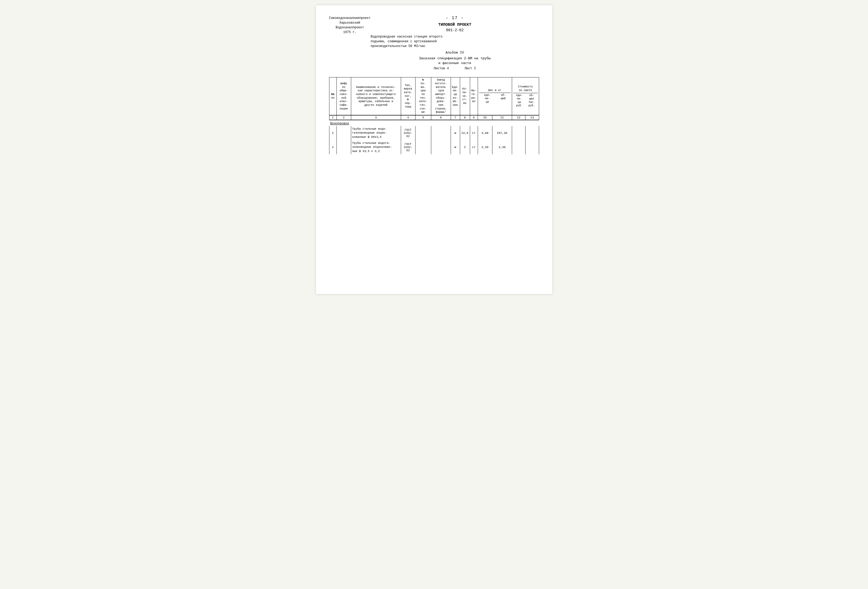 The height and width of the screenshot is (589, 868). Describe the element at coordinates (350, 23) in the screenshot. I see `org-line2: Харьковский` at that location.